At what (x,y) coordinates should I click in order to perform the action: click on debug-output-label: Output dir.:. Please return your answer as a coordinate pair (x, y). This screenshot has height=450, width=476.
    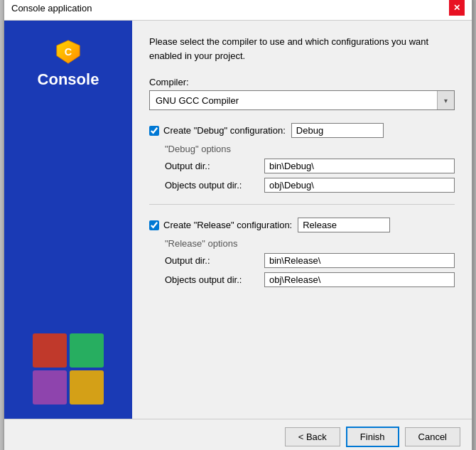
    Looking at the image, I should click on (215, 166).